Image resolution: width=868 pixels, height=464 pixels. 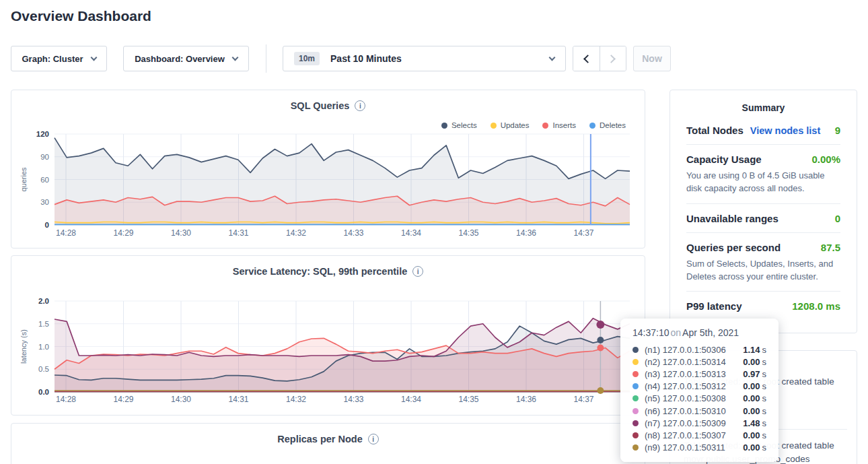 I want to click on svg-text: 30, so click(x=44, y=202).